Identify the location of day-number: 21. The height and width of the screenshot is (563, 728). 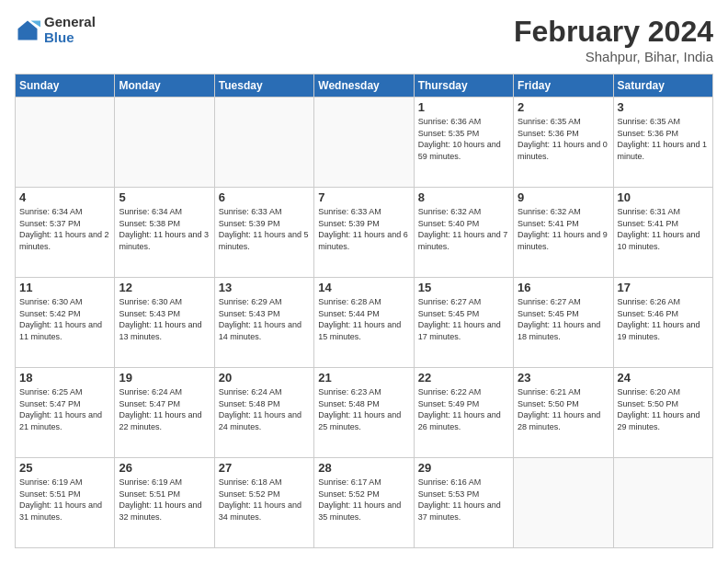
(364, 377).